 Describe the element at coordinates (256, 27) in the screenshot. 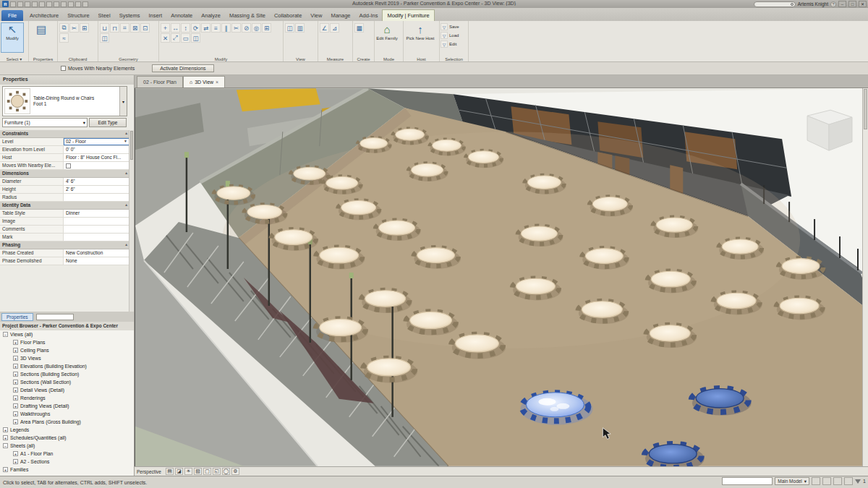

I see `pin-icon: ◎` at that location.